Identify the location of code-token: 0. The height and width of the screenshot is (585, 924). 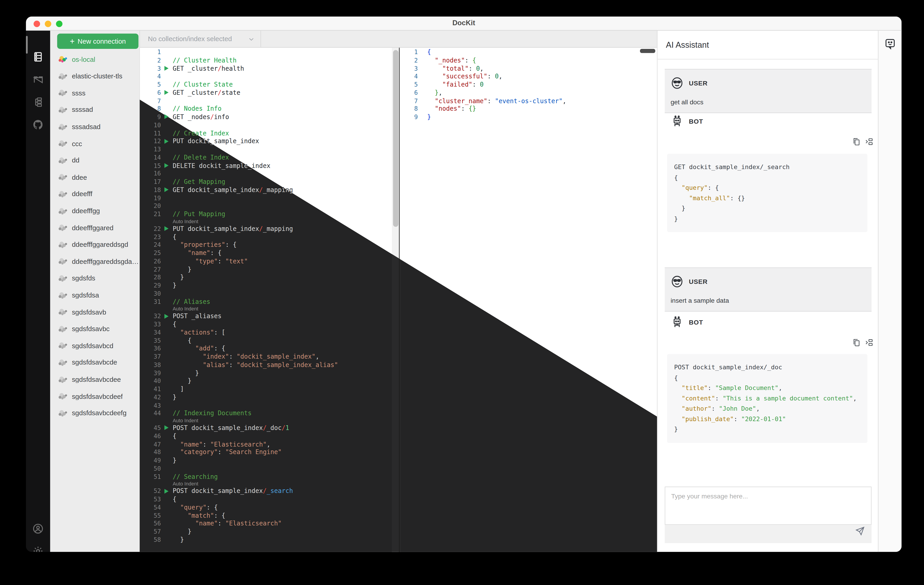
(478, 68).